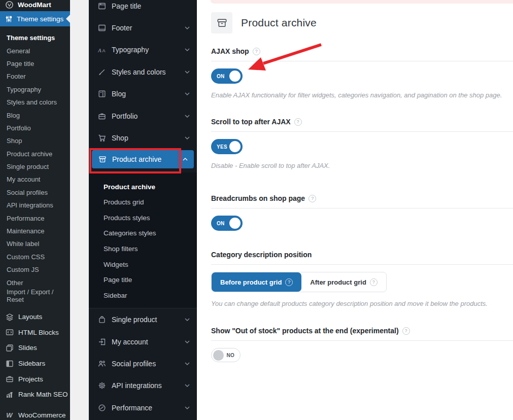 Image resolution: width=513 pixels, height=420 pixels. What do you see at coordinates (35, 141) in the screenshot?
I see `sidebar-item-shop: Shop` at bounding box center [35, 141].